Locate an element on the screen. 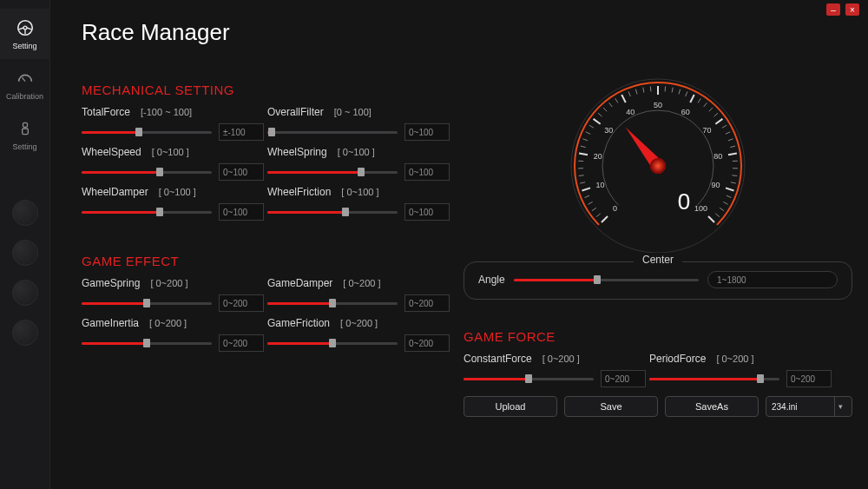 This screenshot has height=489, width=868. gameinertia-range: [ 0~200 ] is located at coordinates (168, 323).